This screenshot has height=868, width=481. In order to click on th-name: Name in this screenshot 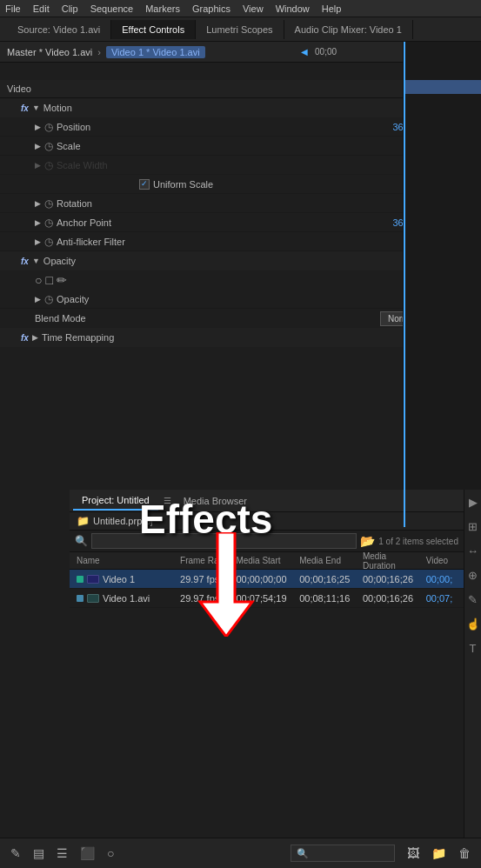, I will do `click(125, 560)`.